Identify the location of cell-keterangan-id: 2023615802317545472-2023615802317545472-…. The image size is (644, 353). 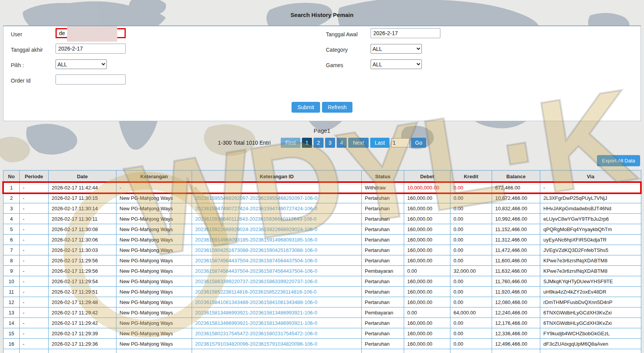
(277, 333).